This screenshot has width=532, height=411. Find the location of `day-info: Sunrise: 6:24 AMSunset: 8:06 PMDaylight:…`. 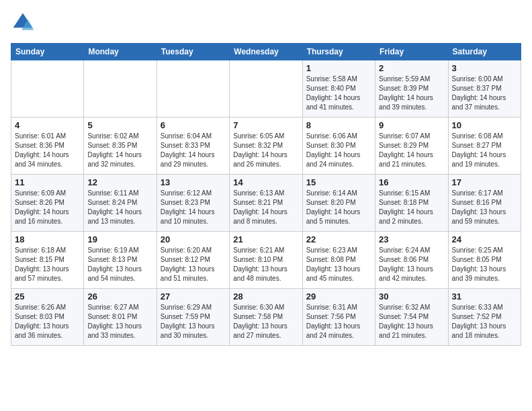

day-info: Sunrise: 6:24 AMSunset: 8:06 PMDaylight:… is located at coordinates (411, 265).